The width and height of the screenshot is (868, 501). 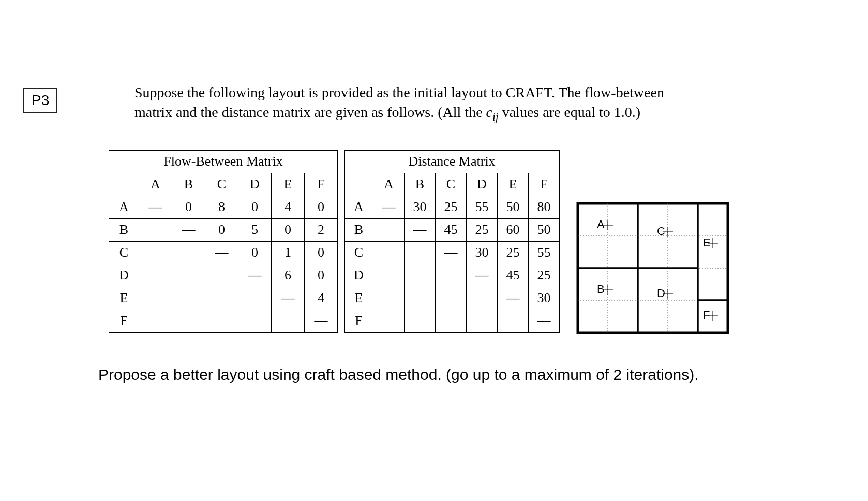 What do you see at coordinates (653, 268) in the screenshot?
I see `layout-svg: A B C D E F` at bounding box center [653, 268].